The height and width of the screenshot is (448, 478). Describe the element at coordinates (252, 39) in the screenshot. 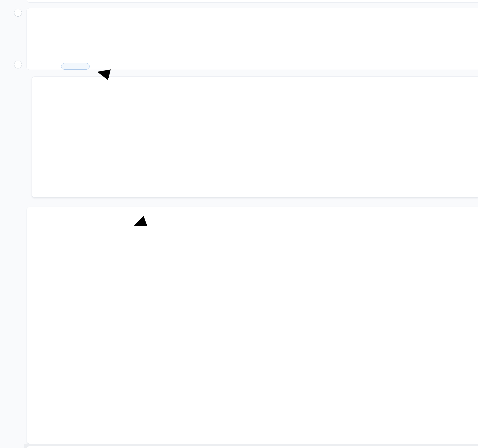

I see `sql-cell` at that location.